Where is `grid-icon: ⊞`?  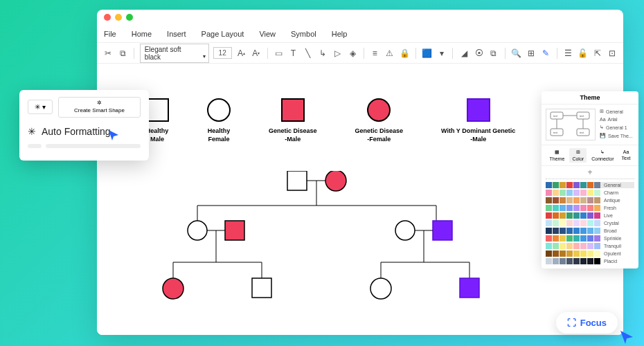
grid-icon: ⊞ is located at coordinates (530, 53).